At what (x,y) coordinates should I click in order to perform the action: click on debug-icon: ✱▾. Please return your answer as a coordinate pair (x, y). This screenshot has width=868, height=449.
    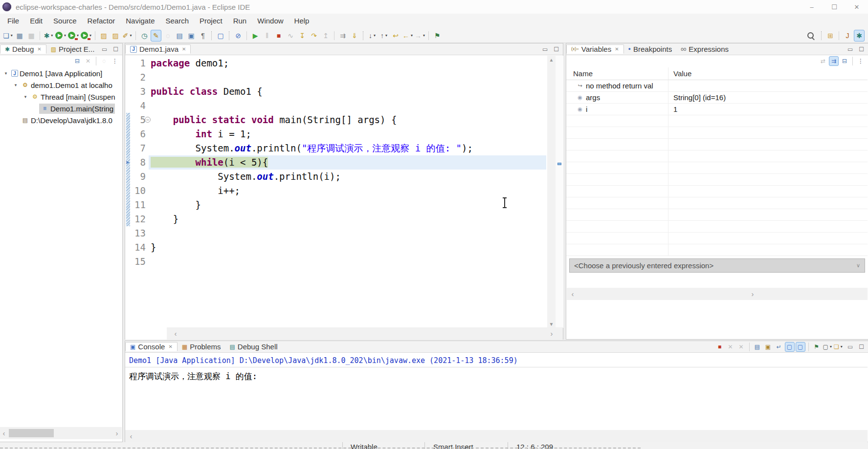
    Looking at the image, I should click on (48, 36).